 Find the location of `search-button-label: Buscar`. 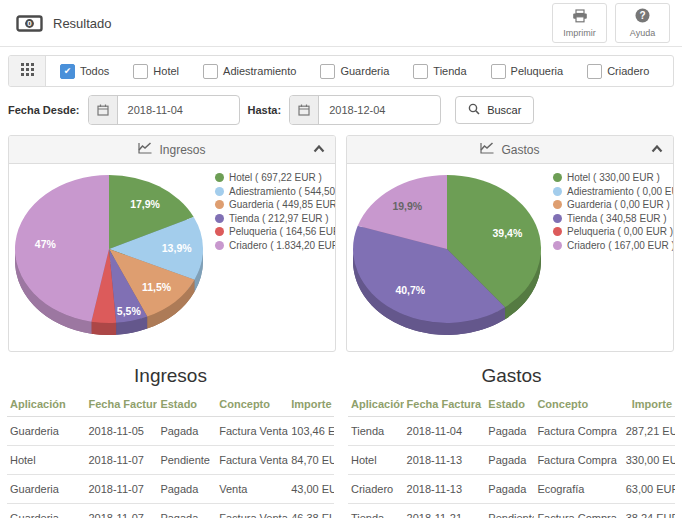

search-button-label: Buscar is located at coordinates (504, 110).